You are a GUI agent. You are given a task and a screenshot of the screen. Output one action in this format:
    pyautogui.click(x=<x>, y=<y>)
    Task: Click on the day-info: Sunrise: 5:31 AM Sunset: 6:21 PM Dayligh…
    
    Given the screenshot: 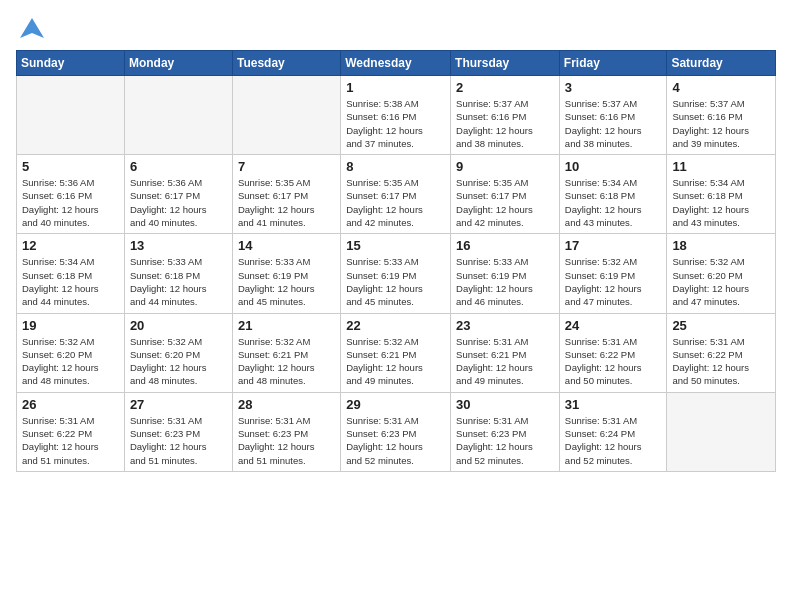 What is the action you would take?
    pyautogui.click(x=505, y=362)
    